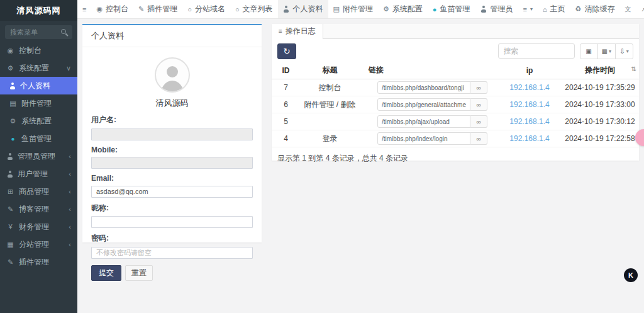  Describe the element at coordinates (39, 244) in the screenshot. I see `sidebar-item-subsite-manage: ▦ 分站管理 ‹` at that location.